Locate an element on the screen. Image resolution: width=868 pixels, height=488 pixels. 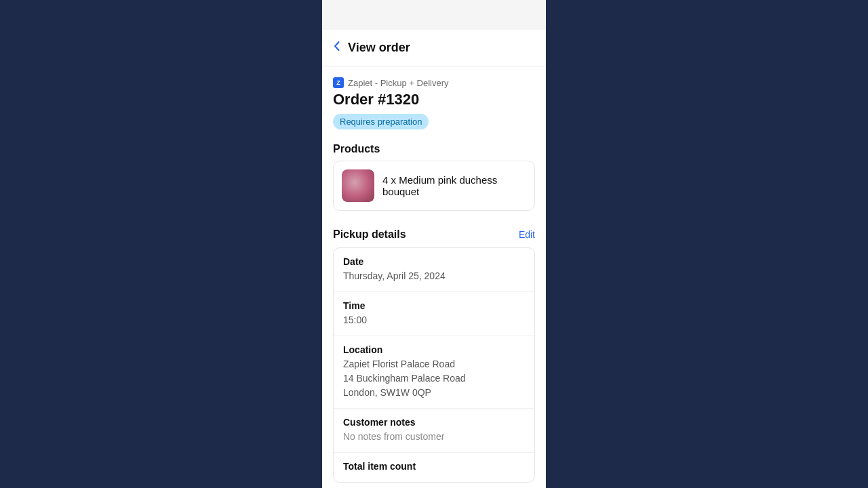
product-card: 4 x Medium pink duchess bouquet is located at coordinates (434, 186).